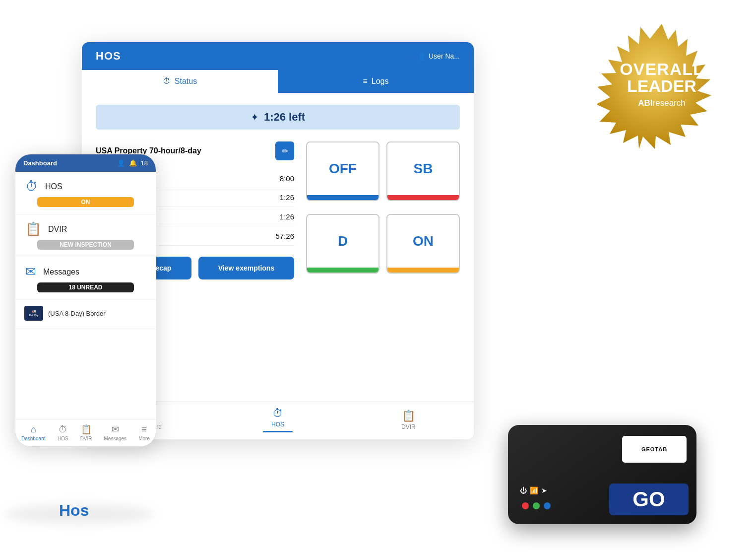 Image resolution: width=756 pixels, height=554 pixels. I want to click on dvir-nav-label: DVIR, so click(86, 439).